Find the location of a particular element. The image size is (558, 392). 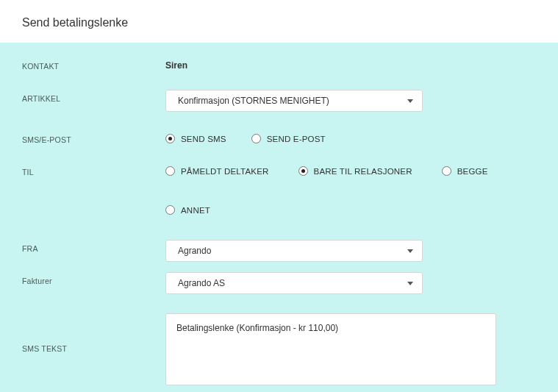

til-group: PÅMELDT DELTAKER BARE TIL RELASJONER BEG… is located at coordinates (351, 189).